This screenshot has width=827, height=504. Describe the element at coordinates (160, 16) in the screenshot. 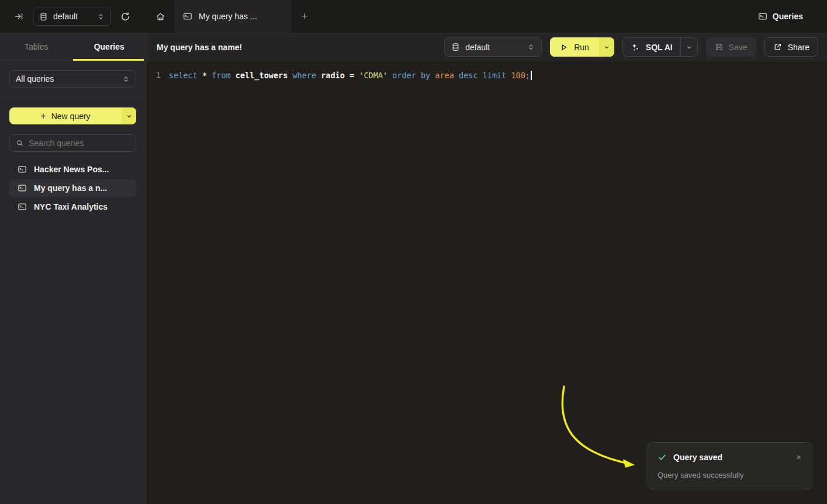

I see `home-tab-button` at that location.